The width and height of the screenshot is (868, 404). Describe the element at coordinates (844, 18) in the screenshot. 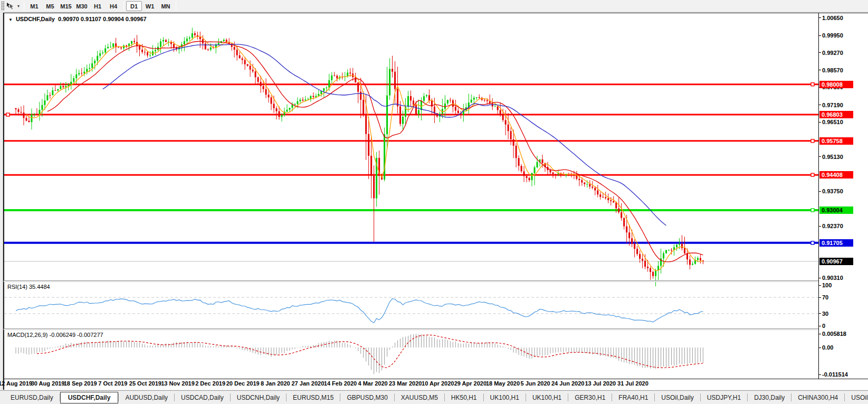

I see `price-axis-tick: 1.00650` at that location.